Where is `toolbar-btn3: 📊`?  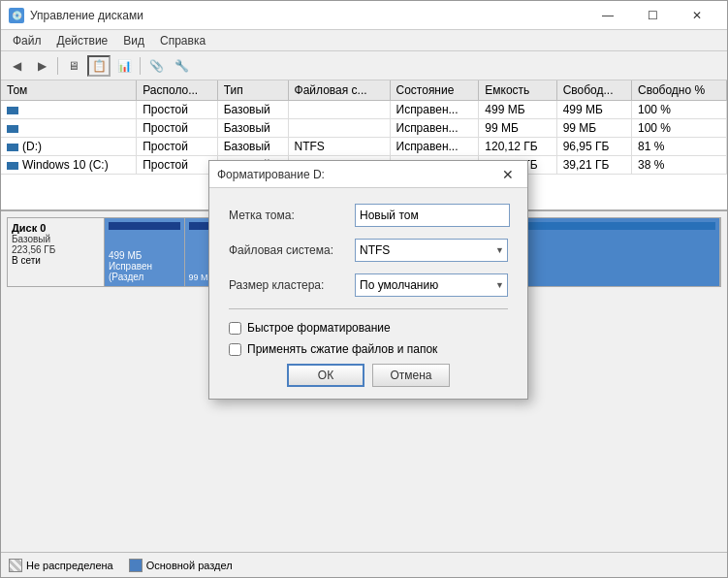
toolbar-btn3: 📊 is located at coordinates (124, 66).